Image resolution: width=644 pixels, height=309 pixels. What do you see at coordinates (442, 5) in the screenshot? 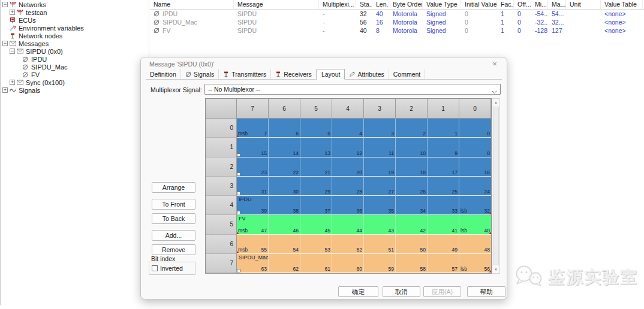
I see `column-header-value-type: Value Type` at bounding box center [442, 5].